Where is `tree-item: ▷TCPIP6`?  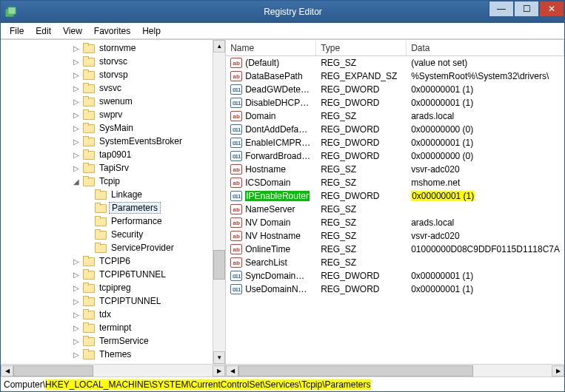 tree-item: ▷TCPIP6 is located at coordinates (113, 261).